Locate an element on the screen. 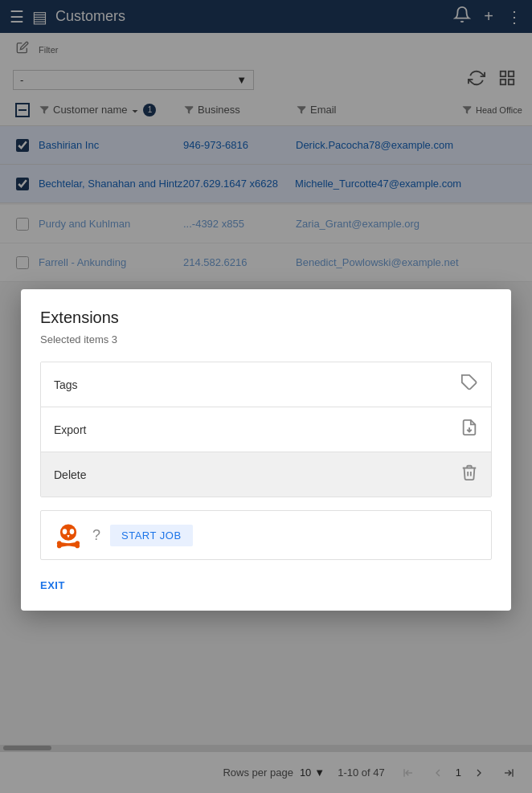 The image size is (532, 793). delete-label: Delete is located at coordinates (70, 475).